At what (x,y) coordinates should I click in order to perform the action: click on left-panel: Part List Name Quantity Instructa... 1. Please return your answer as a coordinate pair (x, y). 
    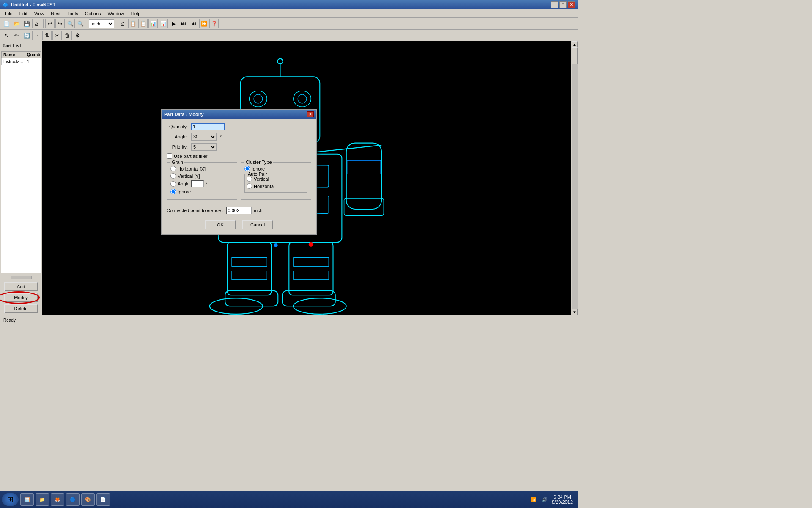
    Looking at the image, I should click on (21, 178).